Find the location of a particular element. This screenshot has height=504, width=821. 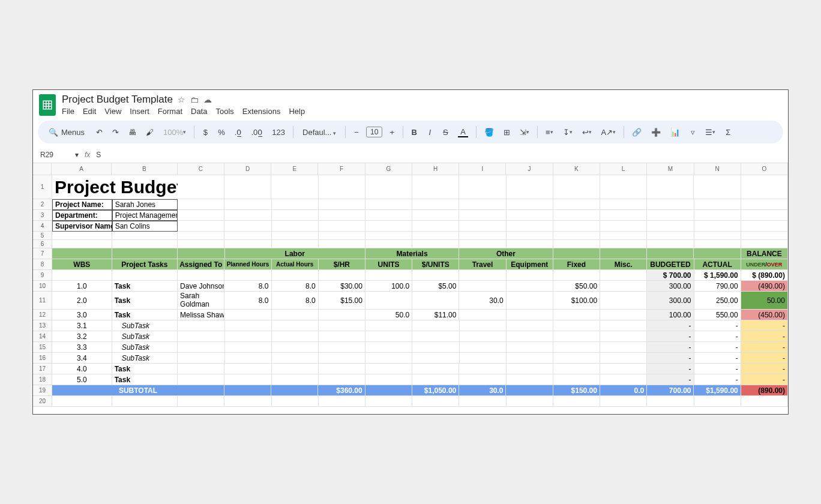

col-J: J is located at coordinates (529, 169).